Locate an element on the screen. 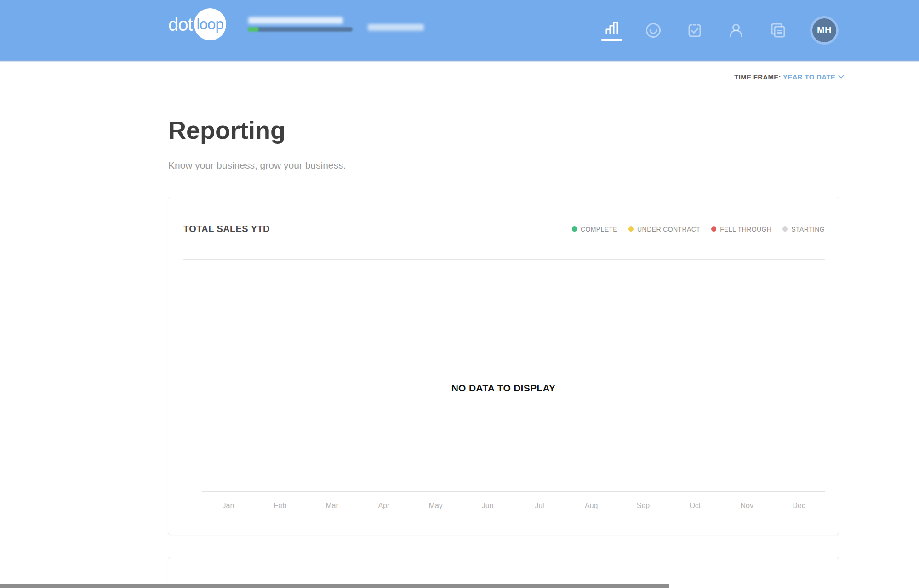 Image resolution: width=919 pixels, height=588 pixels. redacted-upgrade-link is located at coordinates (396, 28).